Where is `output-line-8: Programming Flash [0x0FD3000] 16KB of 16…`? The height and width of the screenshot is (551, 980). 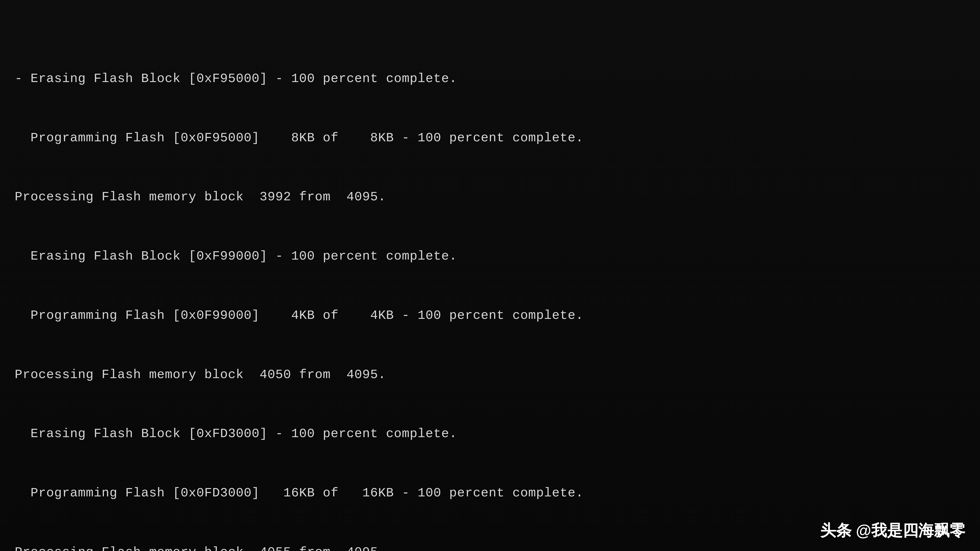 output-line-8: Programming Flash [0x0FD3000] 16KB of 16… is located at coordinates (490, 493).